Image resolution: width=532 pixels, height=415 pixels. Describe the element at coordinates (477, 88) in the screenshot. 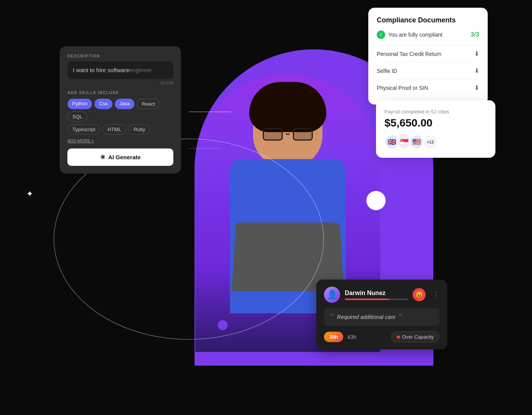

I see `download-icon-3: ⬇` at that location.